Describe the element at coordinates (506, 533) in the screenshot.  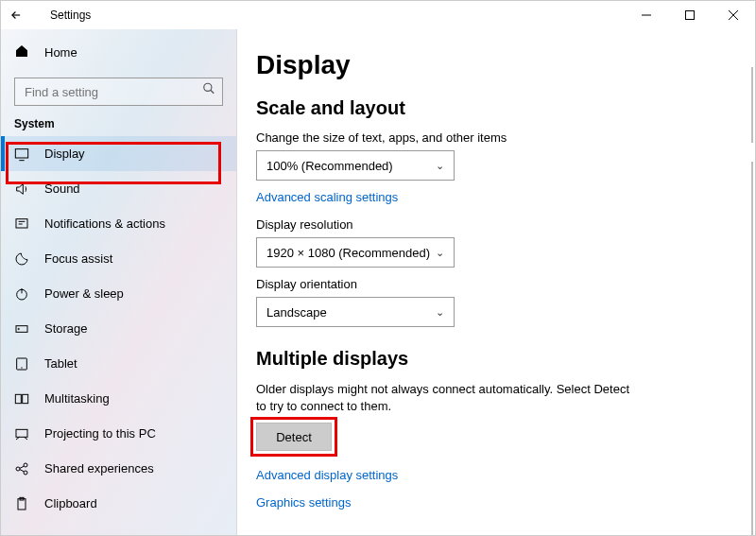
I see `section-sleep-better: Sleep better` at that location.